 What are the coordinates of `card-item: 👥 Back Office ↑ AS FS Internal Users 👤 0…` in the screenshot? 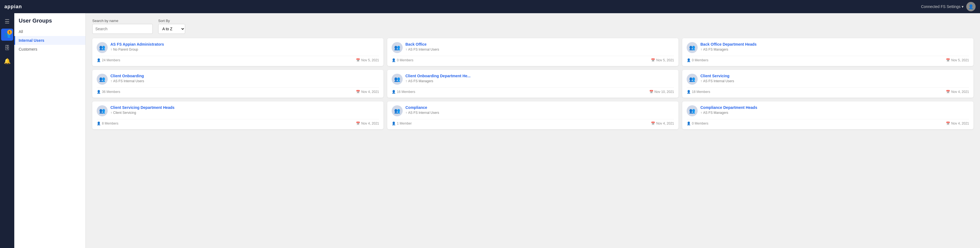 It's located at (533, 52).